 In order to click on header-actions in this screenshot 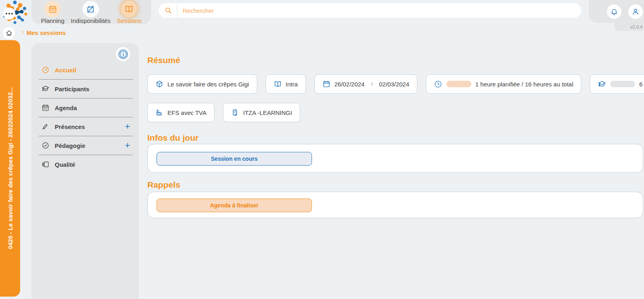, I will do `click(617, 11)`.